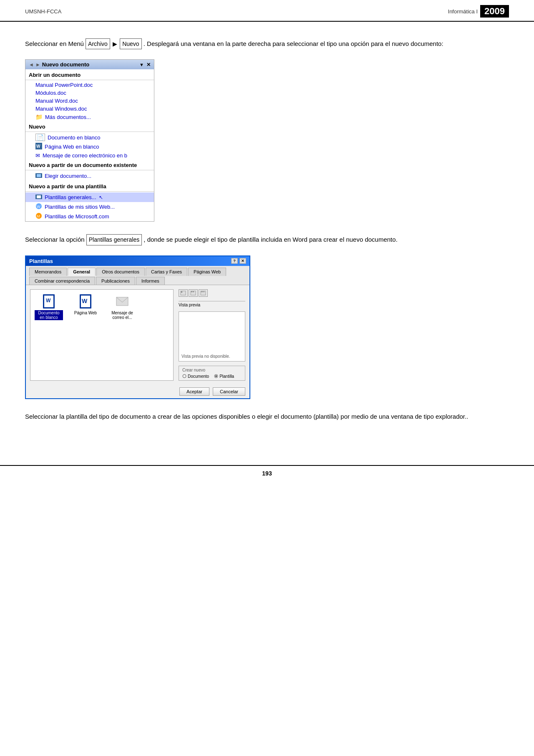  What do you see at coordinates (267, 11) in the screenshot?
I see `page-header: UMSNH-FCCA Informática I 2009` at bounding box center [267, 11].